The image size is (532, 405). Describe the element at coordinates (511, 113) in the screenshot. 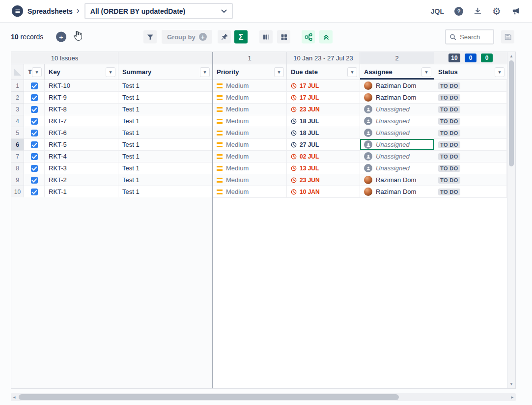

I see `vertical-scrollbar-thumb` at that location.